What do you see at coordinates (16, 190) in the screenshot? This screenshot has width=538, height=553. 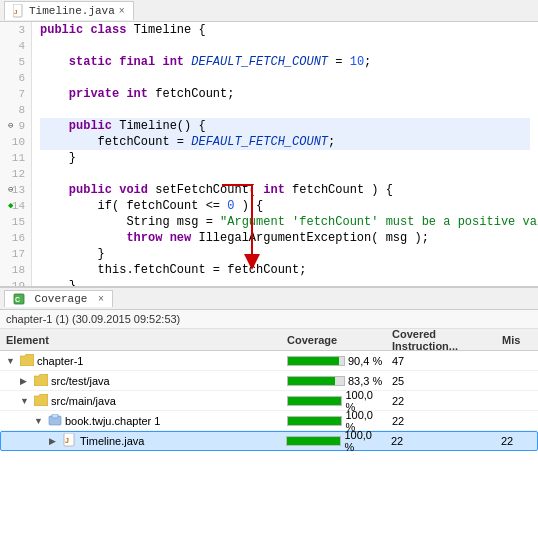 I see `line-num-13: ⊖13` at bounding box center [16, 190].